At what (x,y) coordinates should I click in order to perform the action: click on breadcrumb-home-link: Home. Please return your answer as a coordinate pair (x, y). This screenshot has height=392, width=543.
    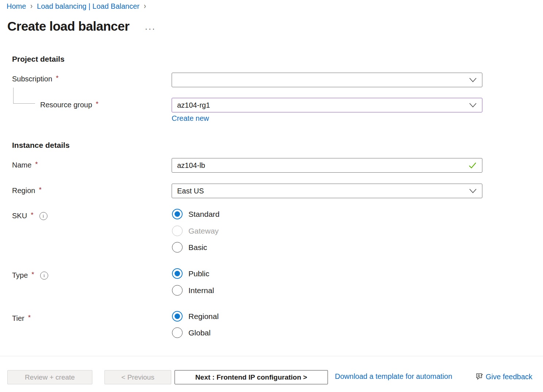
    Looking at the image, I should click on (16, 7).